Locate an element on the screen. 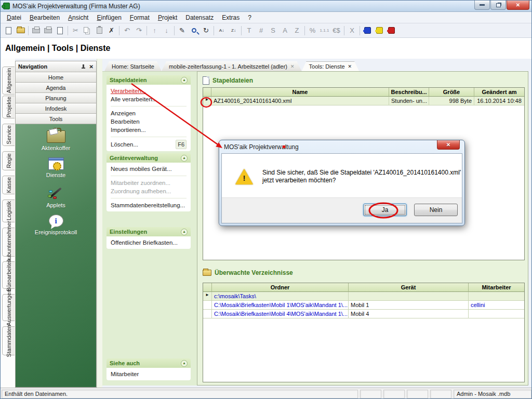 The image size is (532, 399). link-loeschen: Löschen... is located at coordinates (125, 144).